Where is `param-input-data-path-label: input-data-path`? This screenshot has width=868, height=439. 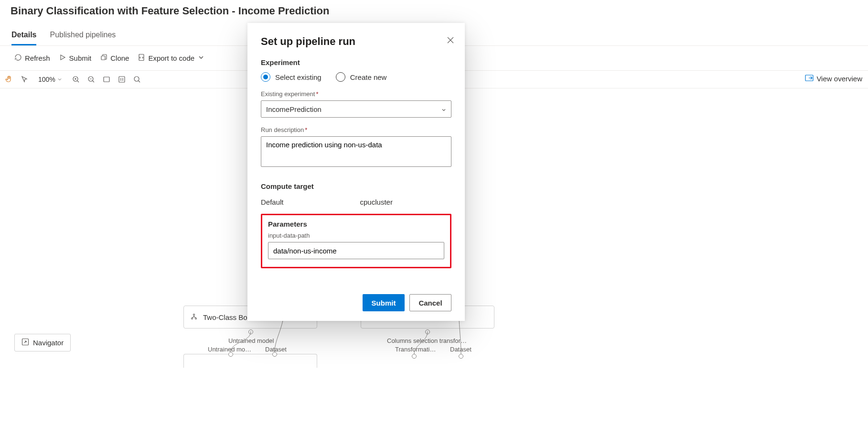
param-input-data-path-label: input-data-path is located at coordinates (356, 235).